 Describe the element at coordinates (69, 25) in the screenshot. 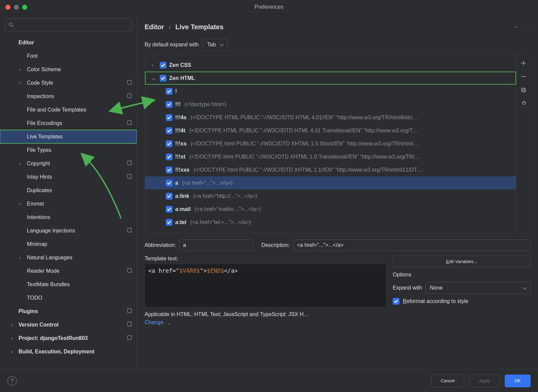

I see `search-input` at that location.